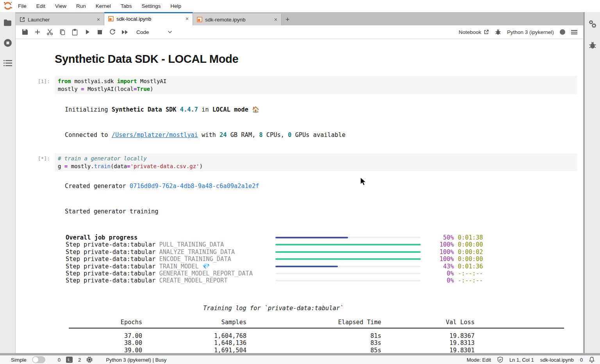 The height and width of the screenshot is (364, 600). I want to click on save-icon-button, so click(25, 32).